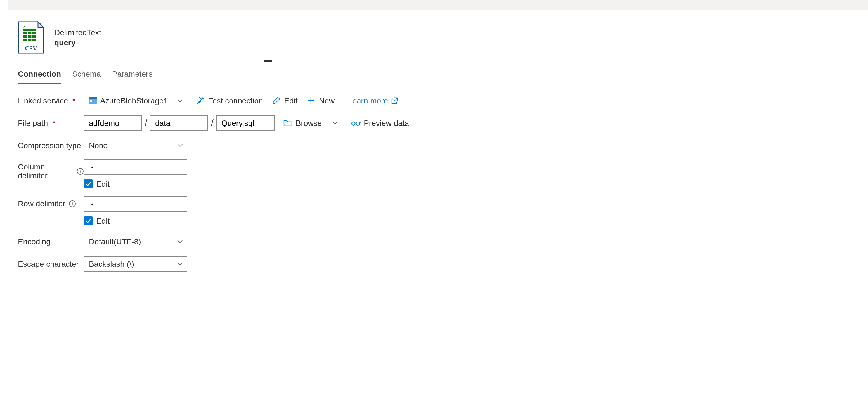 The height and width of the screenshot is (409, 868). What do you see at coordinates (51, 123) in the screenshot?
I see `label-file-path: File path*` at bounding box center [51, 123].